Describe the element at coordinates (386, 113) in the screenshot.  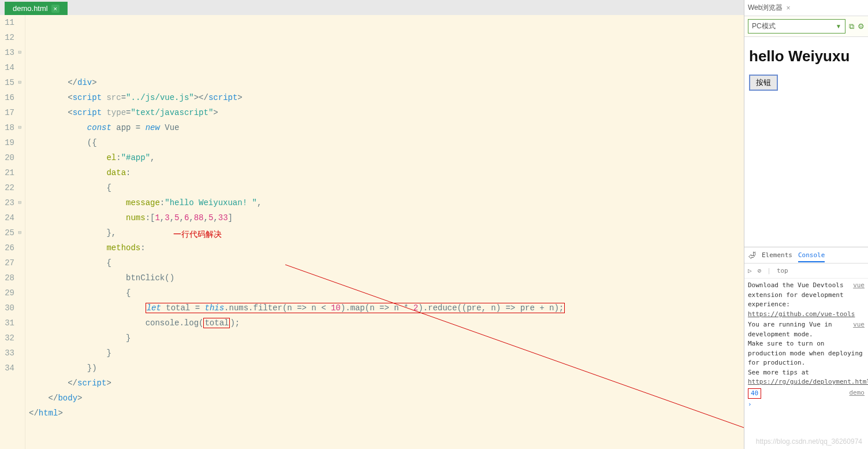
I see `code-line: <script type="text/javascript">` at that location.